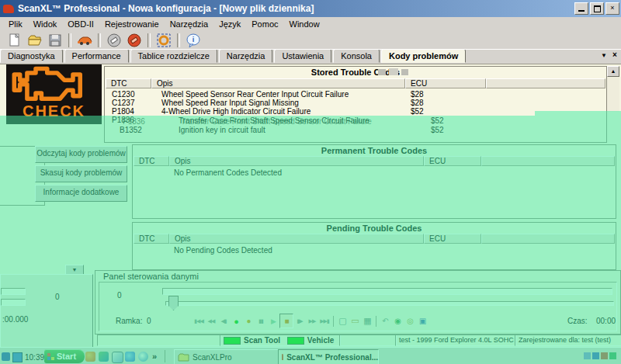 This screenshot has width=621, height=364. Describe the element at coordinates (130, 357) in the screenshot. I see `internet-explorer-icon` at that location.